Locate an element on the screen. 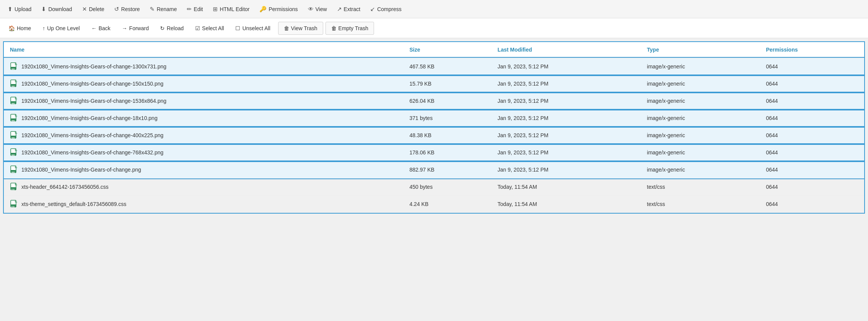  eye-icon: 👁 is located at coordinates (311, 9).